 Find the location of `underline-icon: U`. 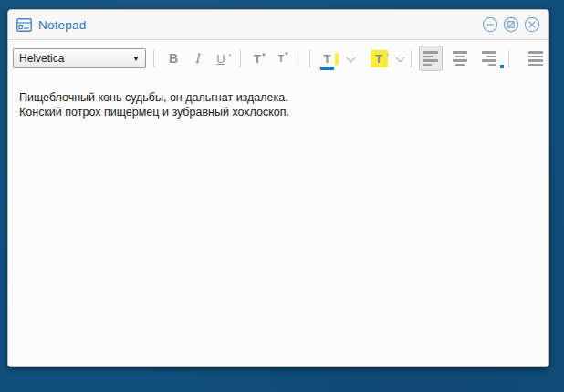

underline-icon: U is located at coordinates (221, 58).